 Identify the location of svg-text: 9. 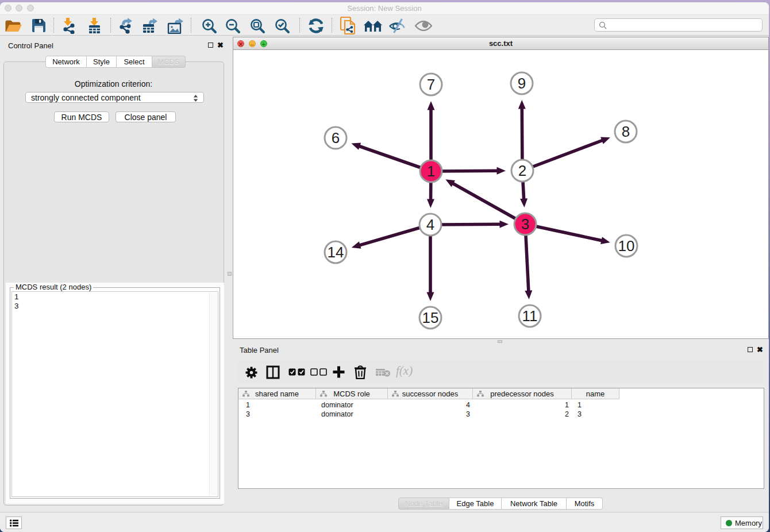
(522, 83).